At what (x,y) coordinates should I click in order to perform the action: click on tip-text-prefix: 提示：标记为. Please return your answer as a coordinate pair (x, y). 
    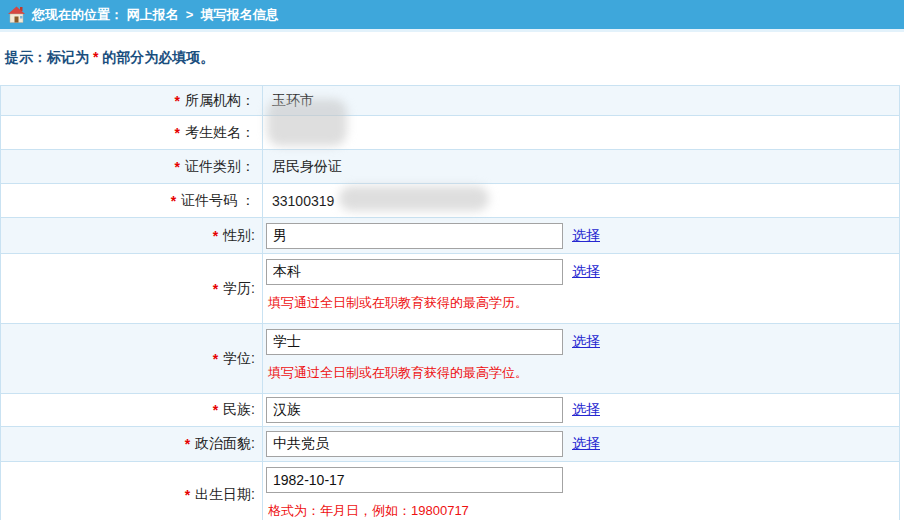
    Looking at the image, I should click on (49, 57).